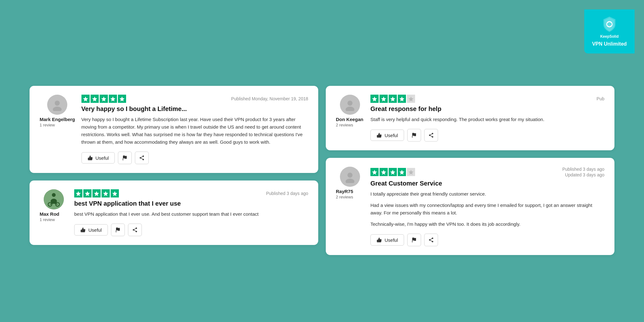 The width and height of the screenshot is (644, 322). I want to click on useful-button-4: Useful, so click(387, 240).